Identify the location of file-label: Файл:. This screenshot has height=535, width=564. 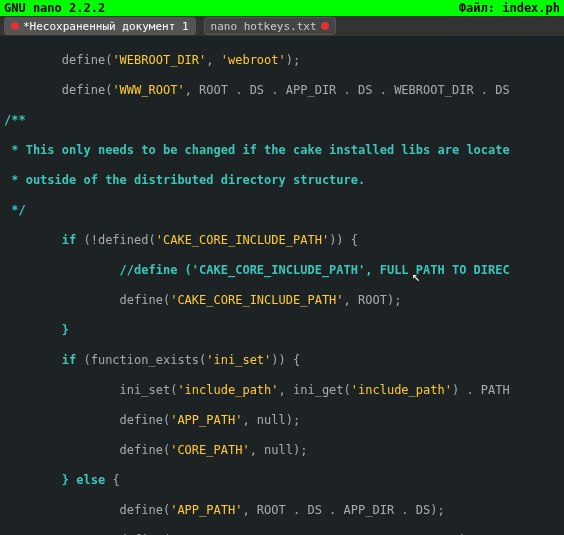
(477, 8).